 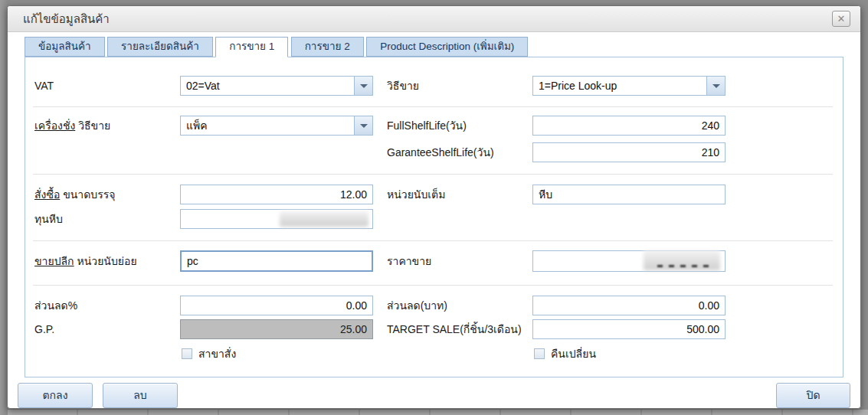 I want to click on full-shelf-life-label: FullShelfLife(วัน), so click(x=427, y=126).